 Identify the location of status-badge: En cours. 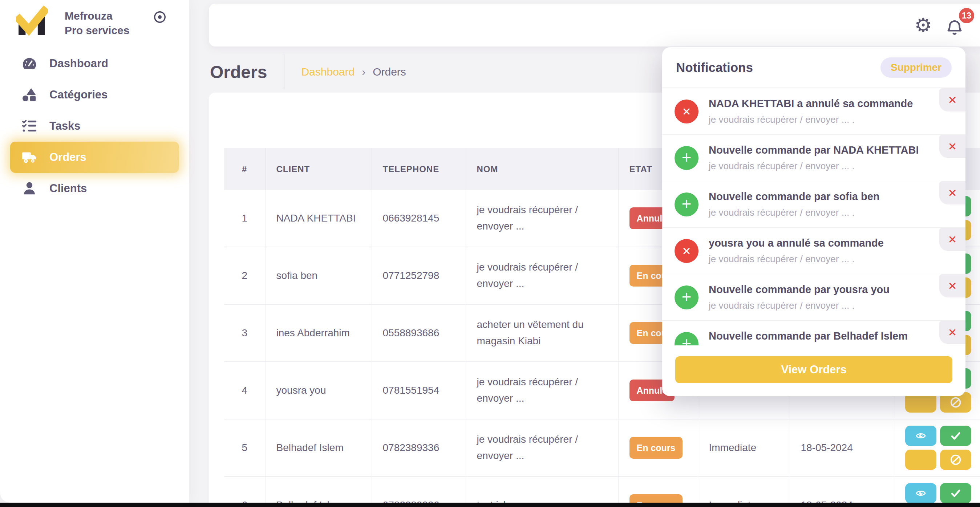
(656, 448).